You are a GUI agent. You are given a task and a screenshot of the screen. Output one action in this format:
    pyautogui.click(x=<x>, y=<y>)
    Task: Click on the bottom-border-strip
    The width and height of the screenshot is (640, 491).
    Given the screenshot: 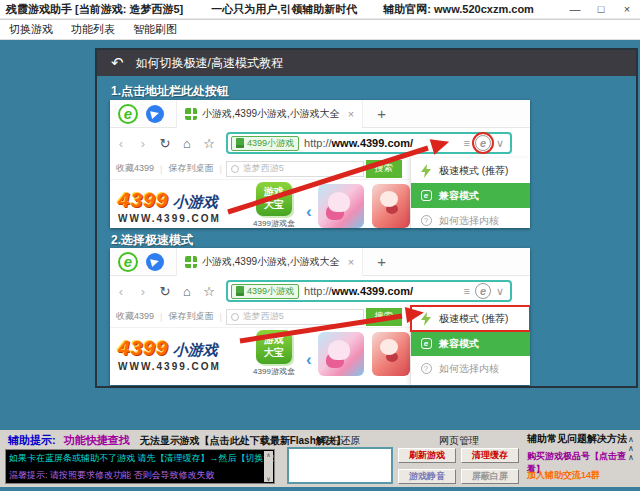 What is the action you would take?
    pyautogui.click(x=320, y=489)
    